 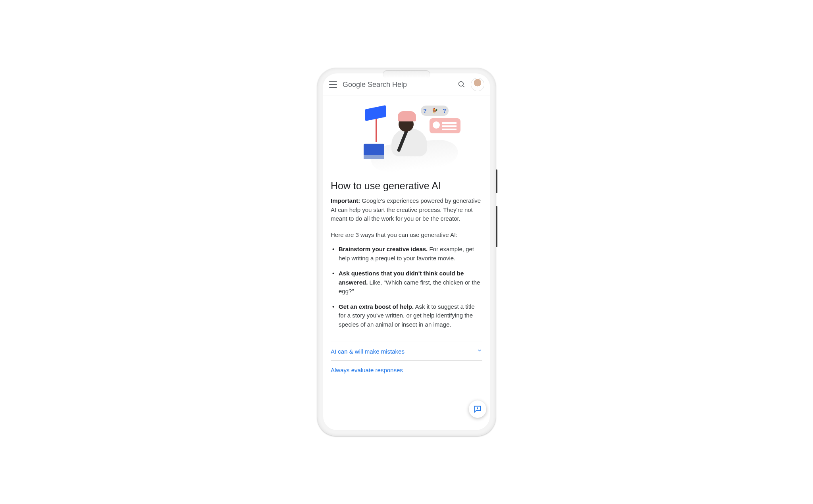 I want to click on search-icon, so click(x=462, y=85).